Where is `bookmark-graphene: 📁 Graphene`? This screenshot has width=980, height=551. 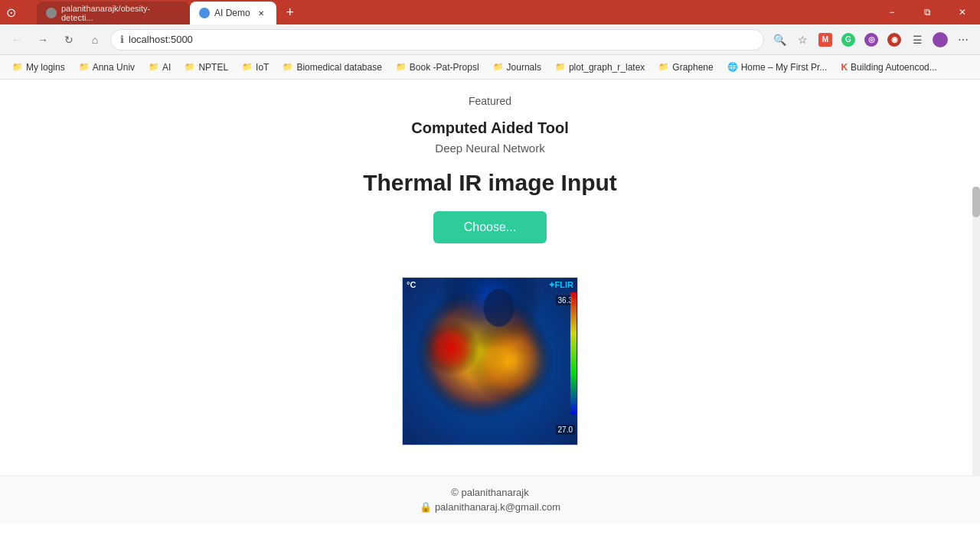 bookmark-graphene: 📁 Graphene is located at coordinates (686, 67).